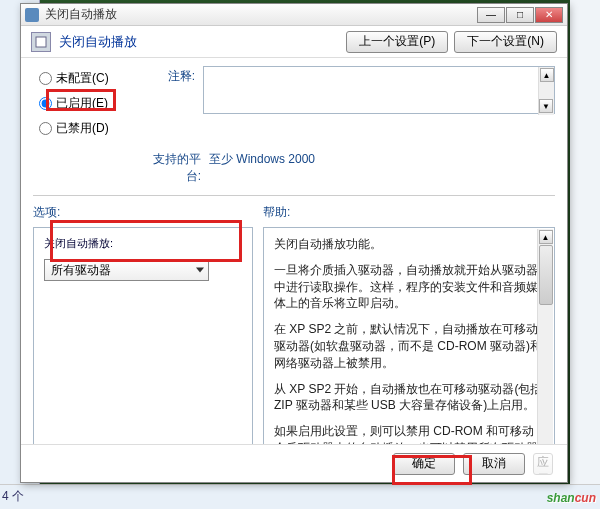  Describe the element at coordinates (379, 90) in the screenshot. I see `comment-textarea` at that location.